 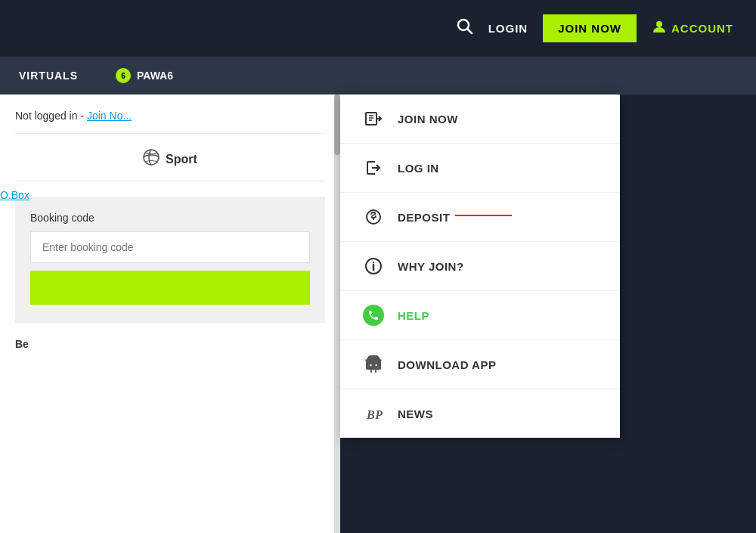 What do you see at coordinates (170, 260) in the screenshot?
I see `booking-section: Booking code` at bounding box center [170, 260].